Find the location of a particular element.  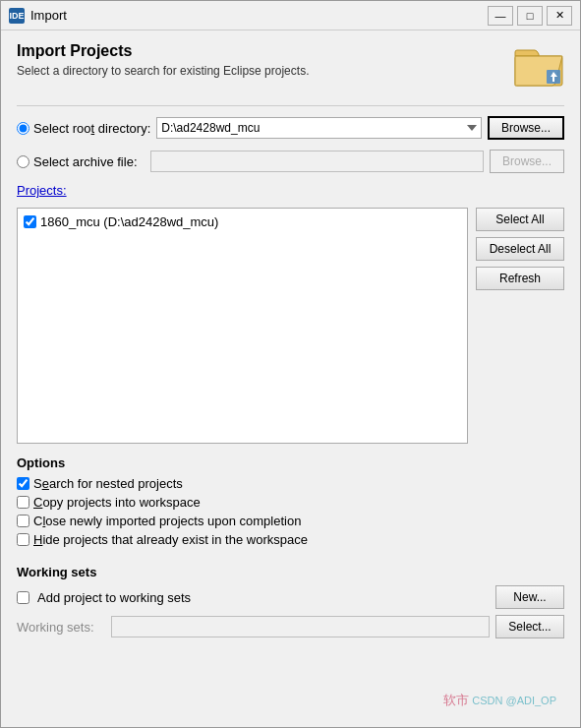

project-item: 1860_mcu (D:\ad2428wd_mcu) is located at coordinates (242, 222).